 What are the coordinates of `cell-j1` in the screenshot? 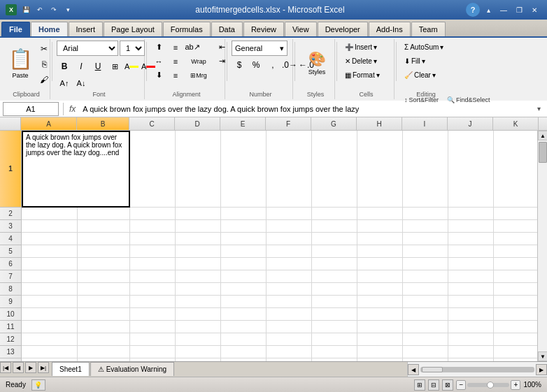 It's located at (471, 169).